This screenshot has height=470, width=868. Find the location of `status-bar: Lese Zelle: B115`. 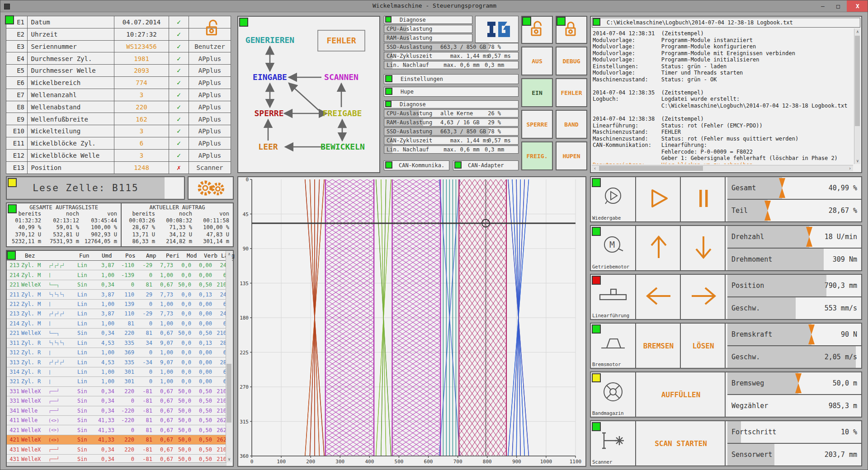

status-bar: Lese Zelle: B115 is located at coordinates (95, 188).